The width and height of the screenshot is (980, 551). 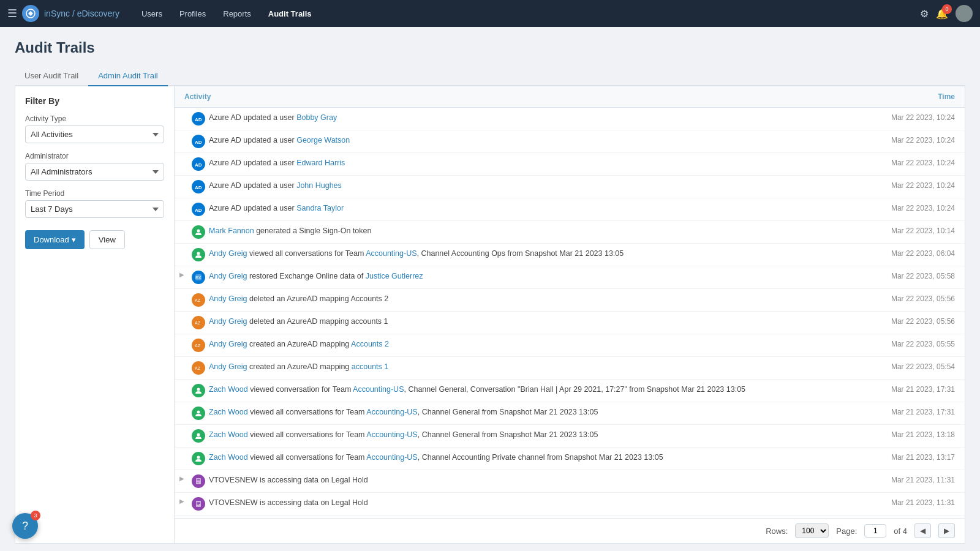 What do you see at coordinates (533, 231) in the screenshot?
I see `row-content: Mark Fannon generated a Single Sign-On t…` at bounding box center [533, 231].